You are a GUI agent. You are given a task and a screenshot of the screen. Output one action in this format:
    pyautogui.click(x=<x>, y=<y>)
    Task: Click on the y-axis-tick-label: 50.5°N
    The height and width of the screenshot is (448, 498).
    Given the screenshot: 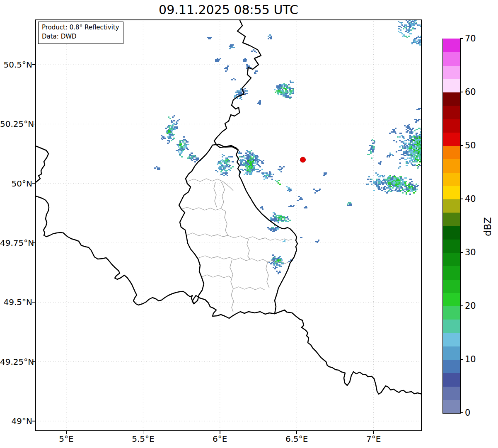 What is the action you would take?
    pyautogui.click(x=16, y=65)
    